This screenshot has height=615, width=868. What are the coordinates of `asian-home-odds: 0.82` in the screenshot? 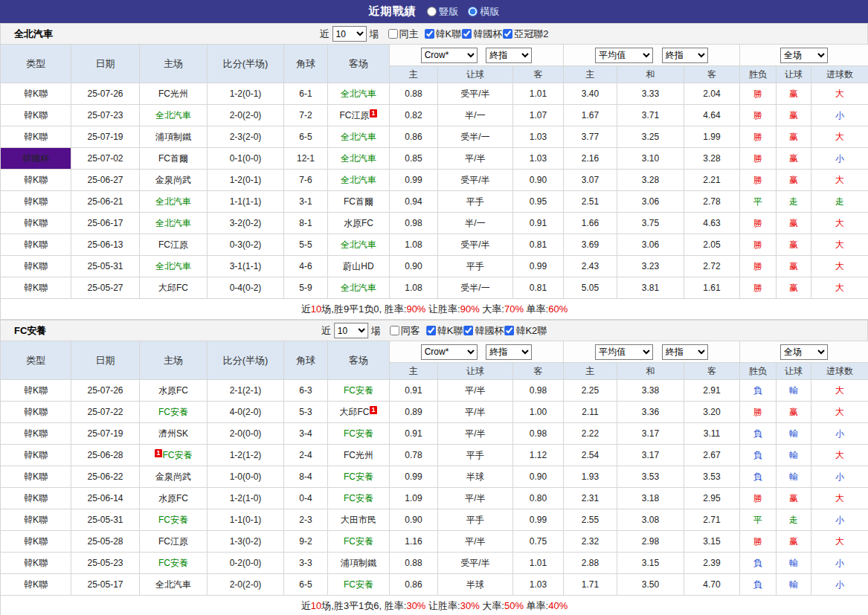 It's located at (414, 116).